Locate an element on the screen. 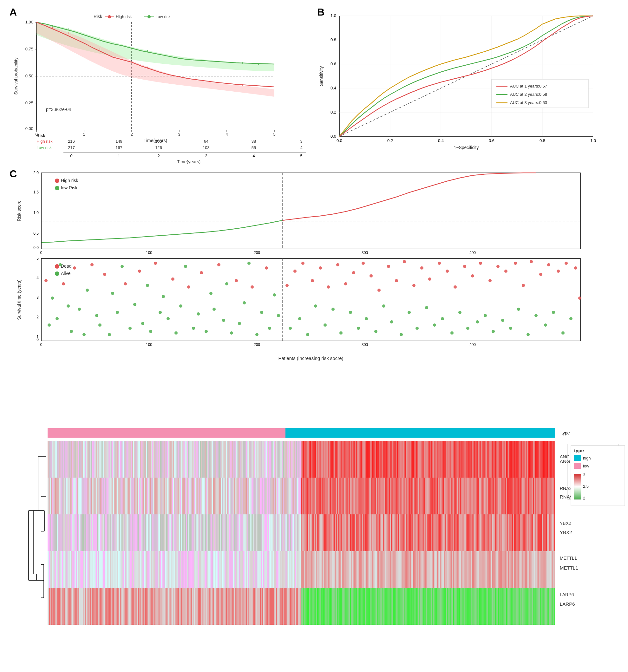 This screenshot has width=628, height=672. svg-text: 200 is located at coordinates (257, 253).